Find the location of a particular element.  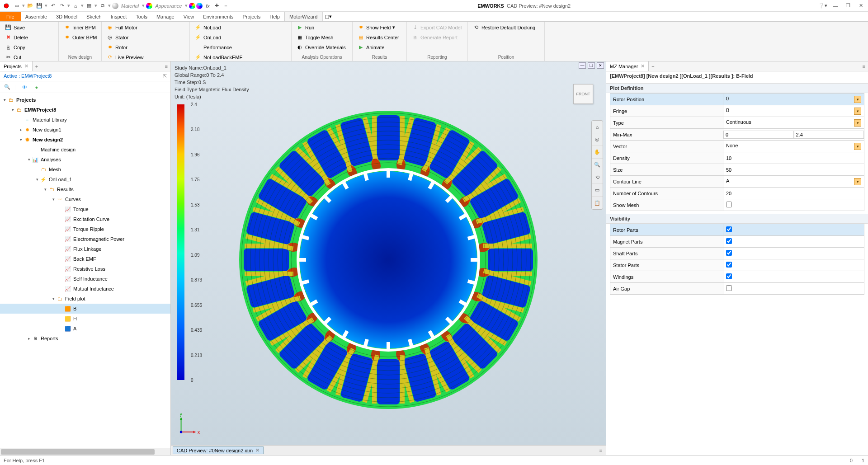

material-sphere-icon is located at coordinates (115, 6).